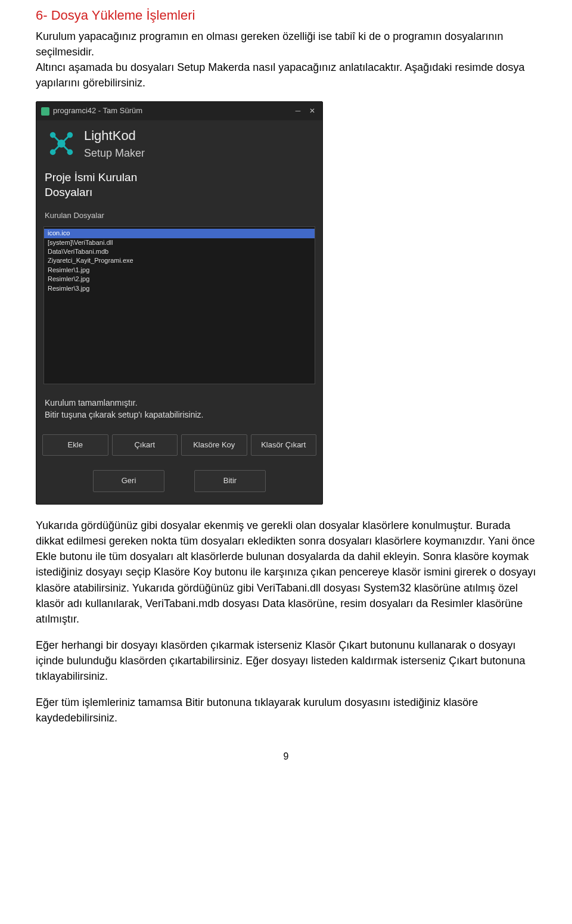  What do you see at coordinates (286, 710) in the screenshot?
I see `explanation-paragraph-3: Eğer tüm işlemleriniz tamamsa Bitir buto…` at bounding box center [286, 710].